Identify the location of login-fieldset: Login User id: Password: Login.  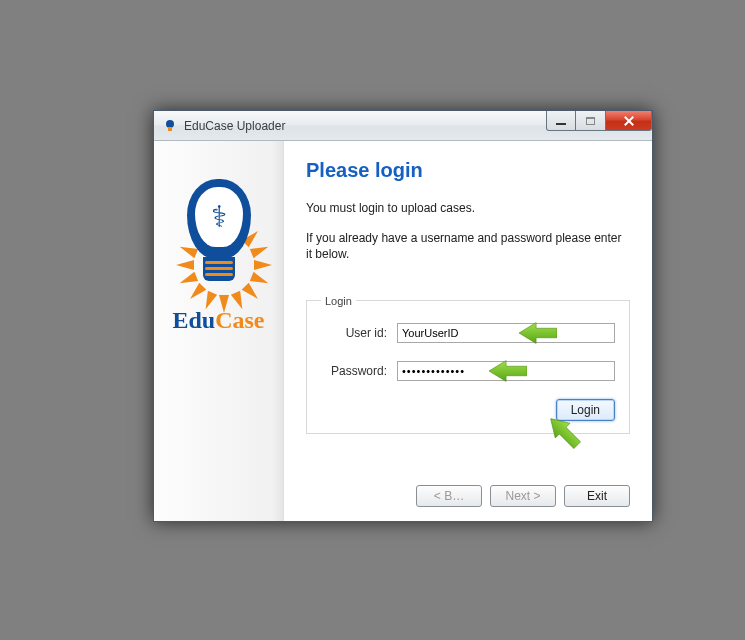
(468, 364).